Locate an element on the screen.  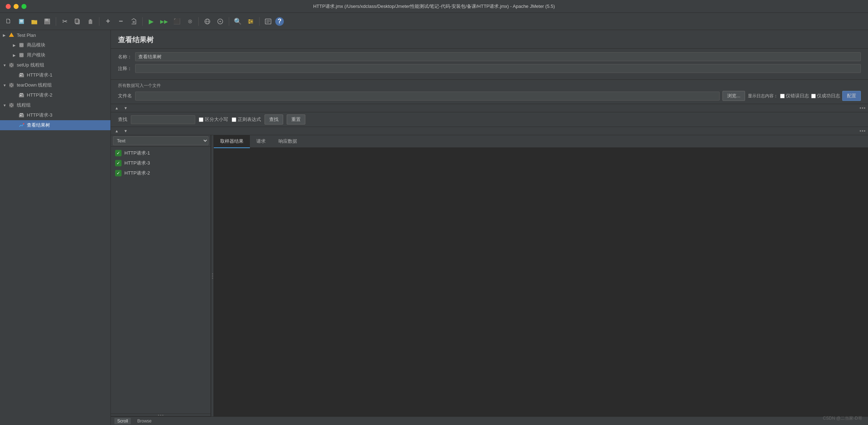
sidebar-item-thread-group: ▼ 线程组 is located at coordinates (55, 105).